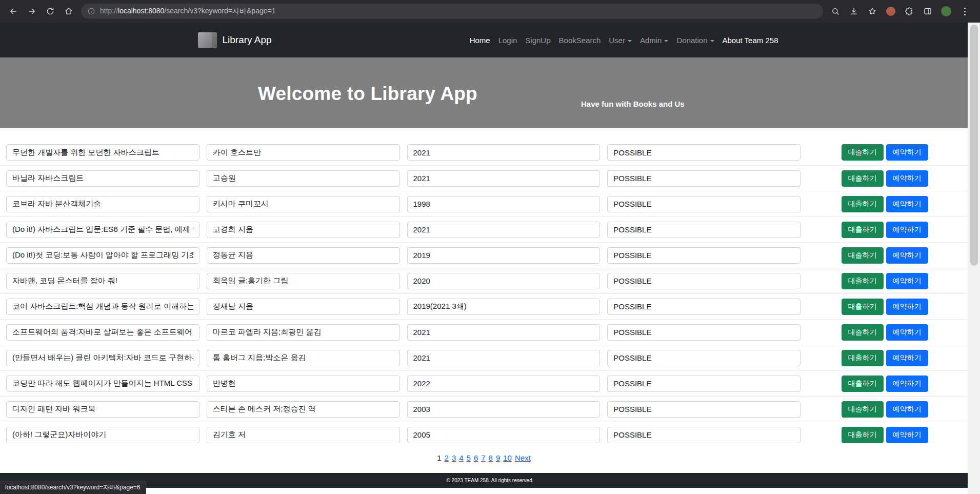 The image size is (980, 494). I want to click on brand: Library App, so click(235, 40).